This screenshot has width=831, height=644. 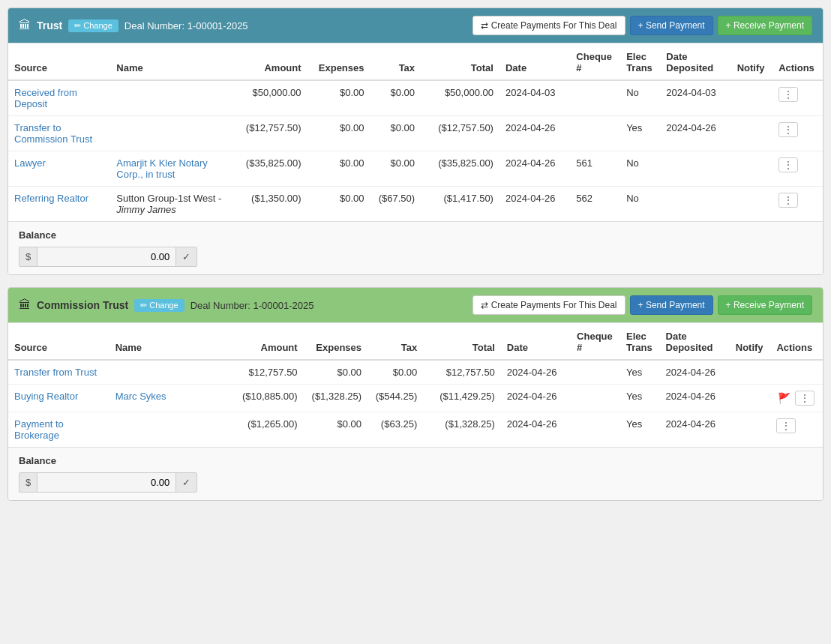 I want to click on commission-col-elec: Elec Trans, so click(x=640, y=342).